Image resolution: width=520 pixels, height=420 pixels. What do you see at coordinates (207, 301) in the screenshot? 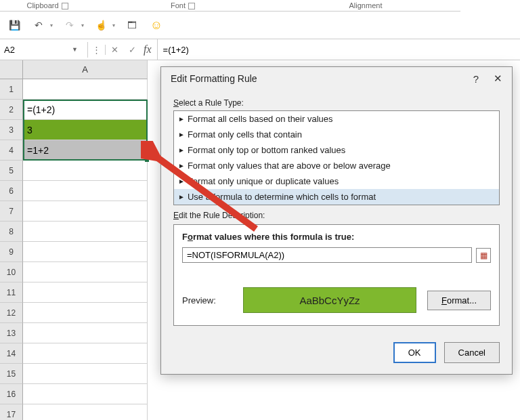
I see `preview-label: Preview:` at bounding box center [207, 301].